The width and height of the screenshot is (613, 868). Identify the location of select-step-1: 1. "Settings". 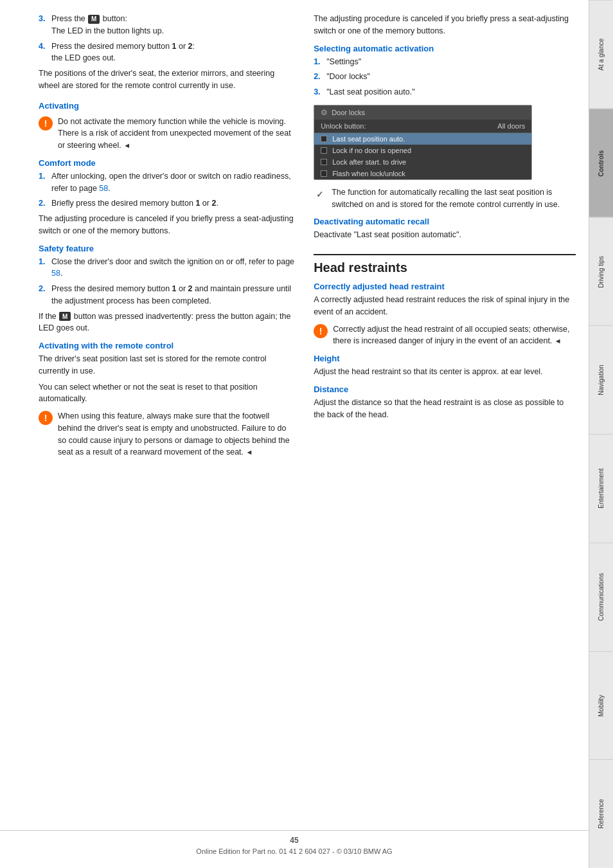
(445, 62).